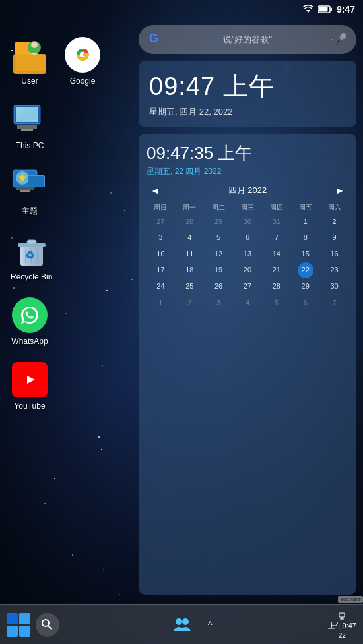  Describe the element at coordinates (155, 190) in the screenshot. I see `cal-prev-btn: ◄` at that location.